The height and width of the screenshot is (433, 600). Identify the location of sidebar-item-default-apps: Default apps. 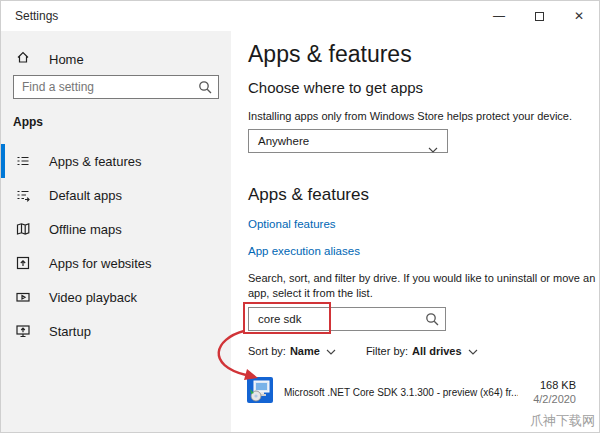
(116, 195).